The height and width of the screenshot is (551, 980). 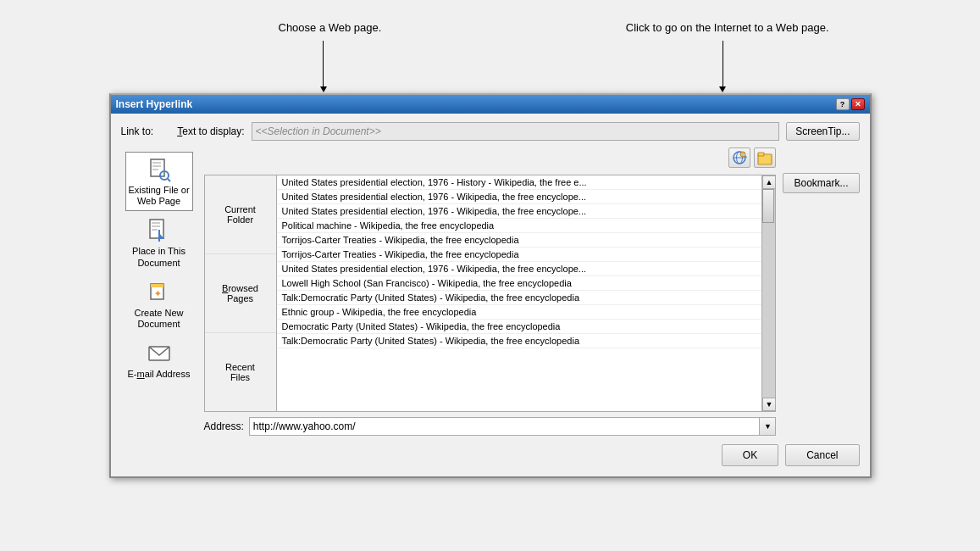 What do you see at coordinates (843, 104) in the screenshot?
I see `help-button: ?` at bounding box center [843, 104].